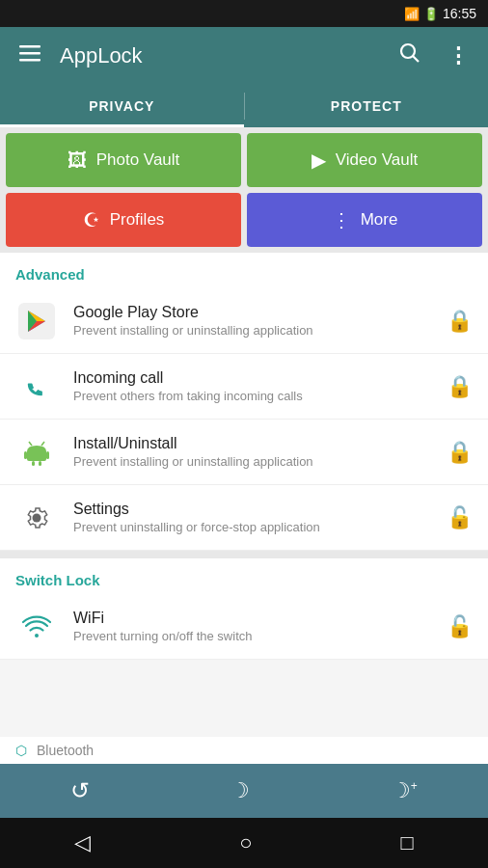  Describe the element at coordinates (66, 750) in the screenshot. I see `bluetooth-partial-text: Bluetooth` at that location.